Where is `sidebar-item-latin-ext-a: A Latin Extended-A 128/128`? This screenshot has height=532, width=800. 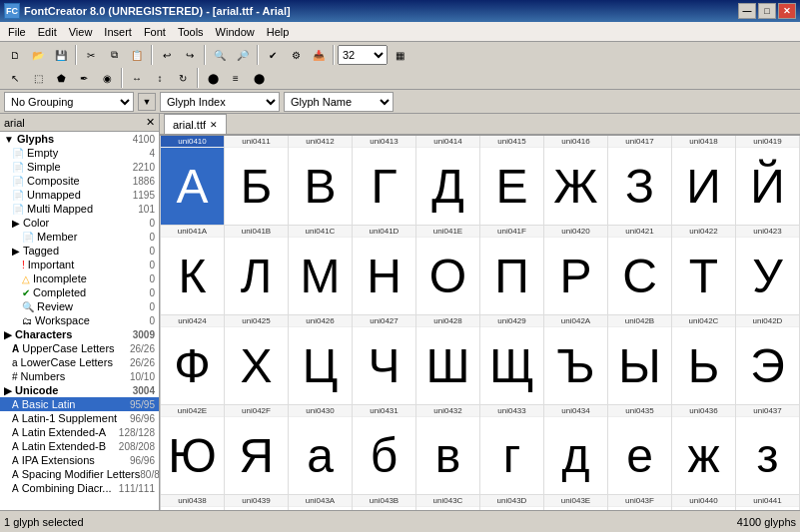 sidebar-item-latin-ext-a: A Latin Extended-A 128/128 is located at coordinates (80, 432).